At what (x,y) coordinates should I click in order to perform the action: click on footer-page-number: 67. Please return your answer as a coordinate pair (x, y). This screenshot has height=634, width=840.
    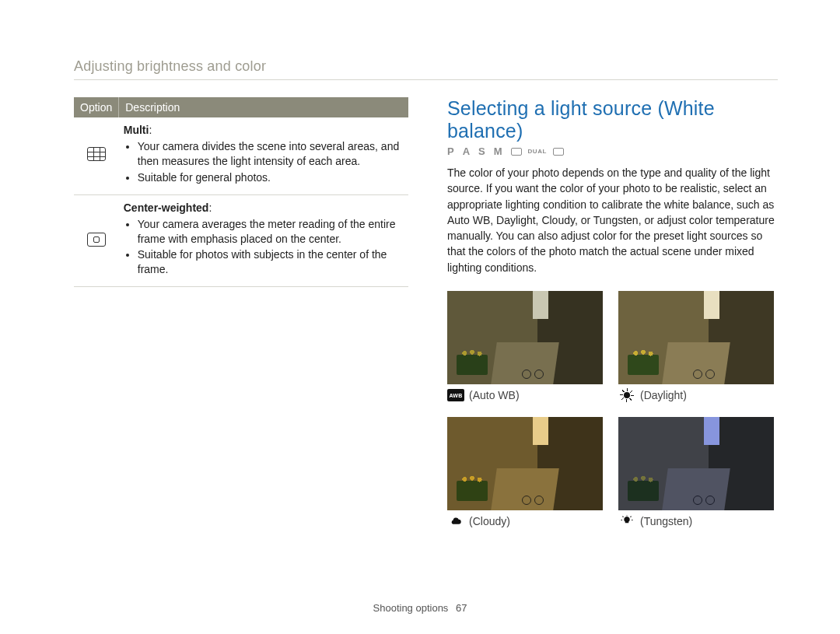
    Looking at the image, I should click on (461, 608).